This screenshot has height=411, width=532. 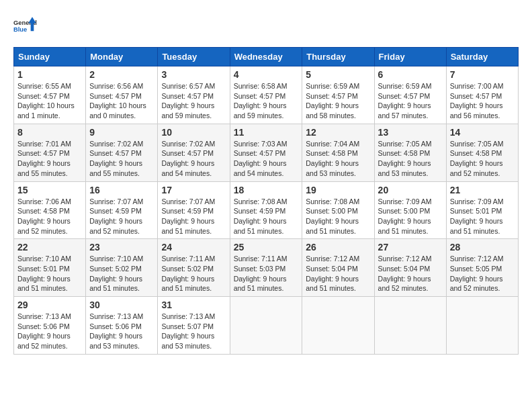 What do you see at coordinates (266, 210) in the screenshot?
I see `calendar-cell: 18Sunrise: 7:08 AMSunset: 4:59 PMDayligh…` at bounding box center [266, 210].